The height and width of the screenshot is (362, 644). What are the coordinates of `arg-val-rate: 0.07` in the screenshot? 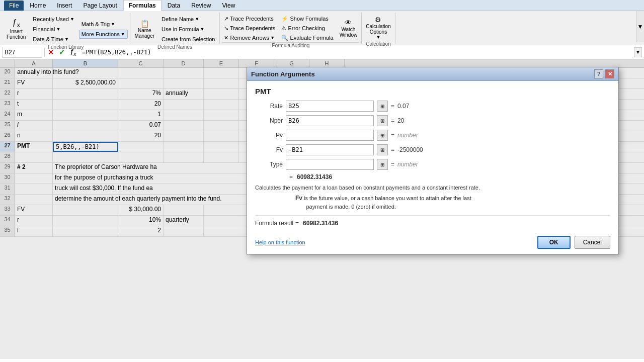 It's located at (404, 106).